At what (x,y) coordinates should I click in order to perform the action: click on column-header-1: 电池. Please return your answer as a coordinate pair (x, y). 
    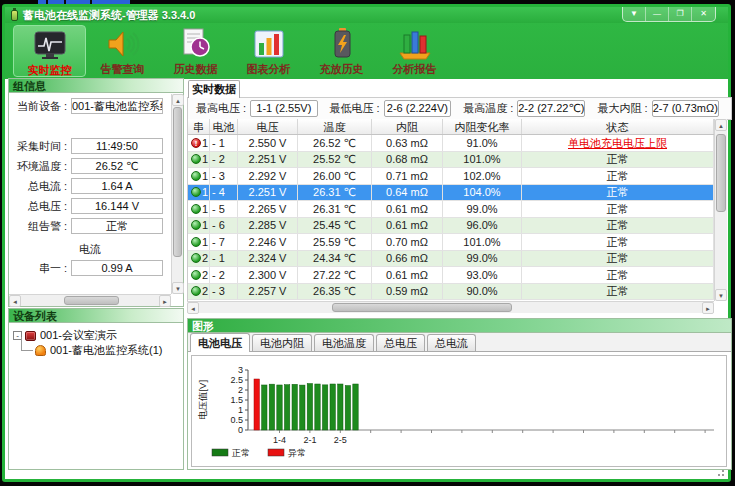
    Looking at the image, I should click on (224, 126).